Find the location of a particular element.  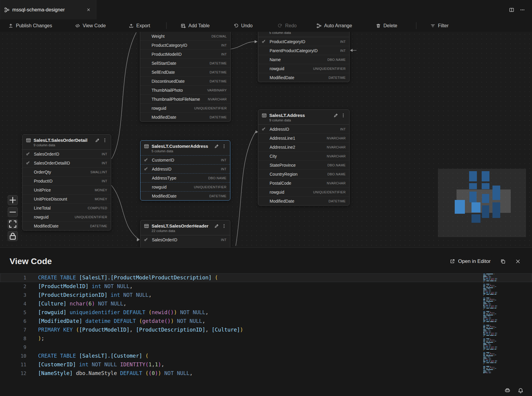

column-SalesOrderDetailID: SalesOrderDetailIDINT is located at coordinates (66, 163).